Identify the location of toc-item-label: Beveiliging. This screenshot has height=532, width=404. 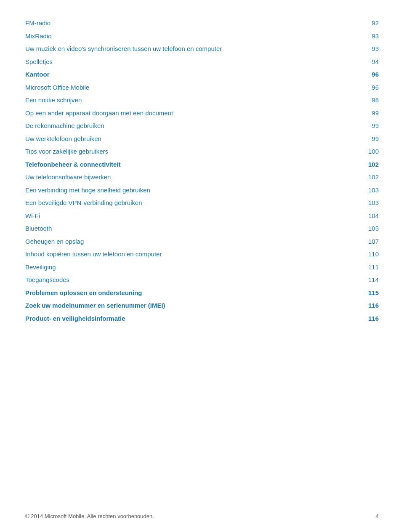
(158, 268).